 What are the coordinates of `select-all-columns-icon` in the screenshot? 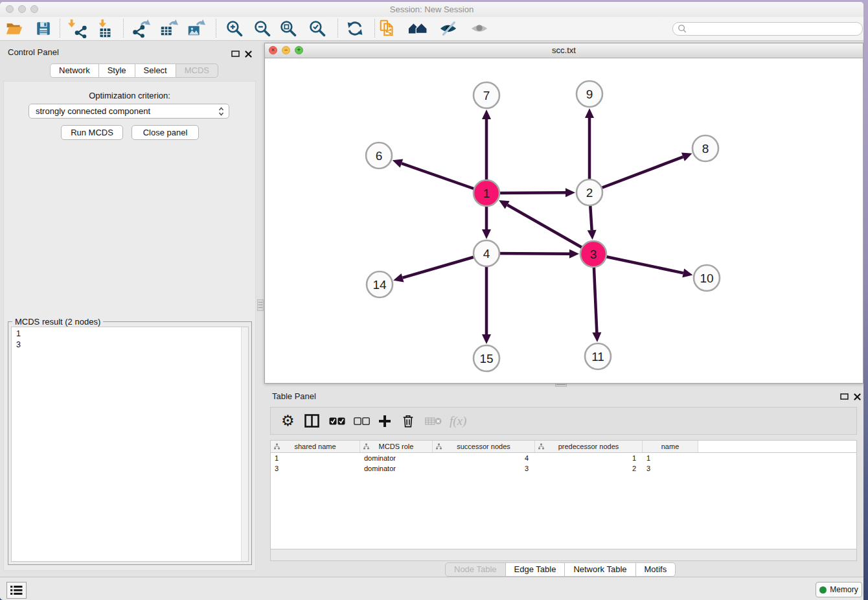 It's located at (337, 421).